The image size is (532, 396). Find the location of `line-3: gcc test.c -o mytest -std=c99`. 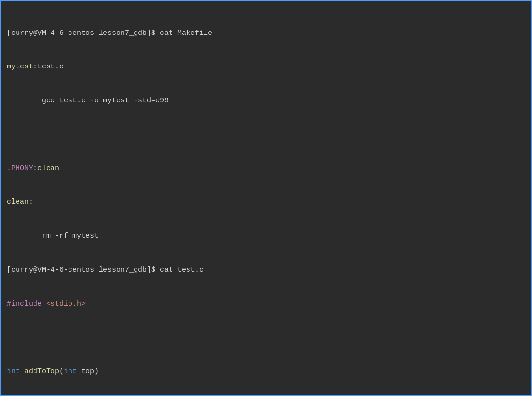

line-3: gcc test.c -o mytest -std=c99 is located at coordinates (266, 101).